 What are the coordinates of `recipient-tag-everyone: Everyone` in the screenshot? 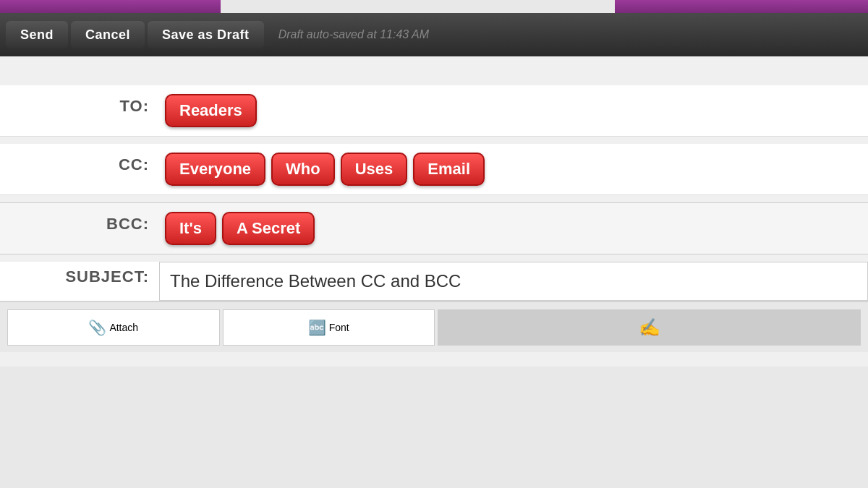 It's located at (216, 169).